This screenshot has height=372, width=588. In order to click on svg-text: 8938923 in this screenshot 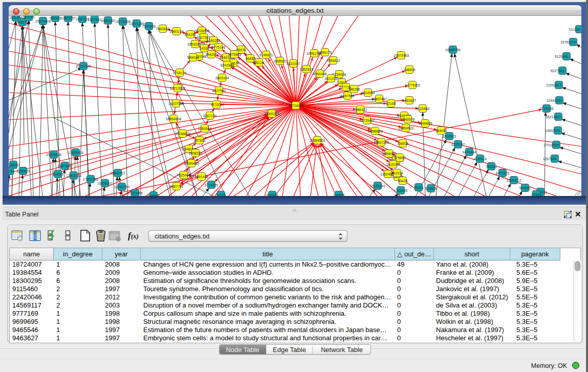, I will do `click(449, 136)`.